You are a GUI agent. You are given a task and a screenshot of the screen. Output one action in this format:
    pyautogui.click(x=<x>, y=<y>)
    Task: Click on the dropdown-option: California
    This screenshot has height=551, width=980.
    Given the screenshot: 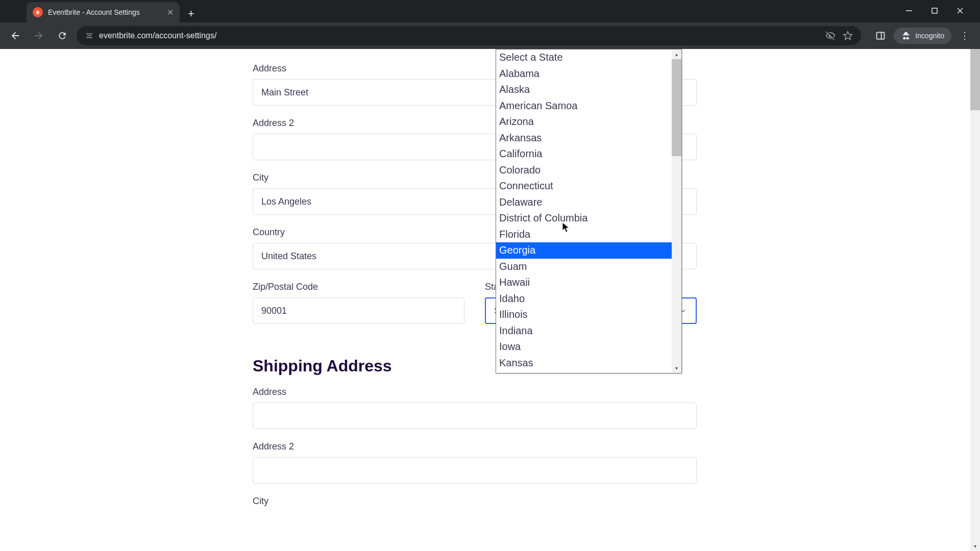 What is the action you would take?
    pyautogui.click(x=584, y=154)
    